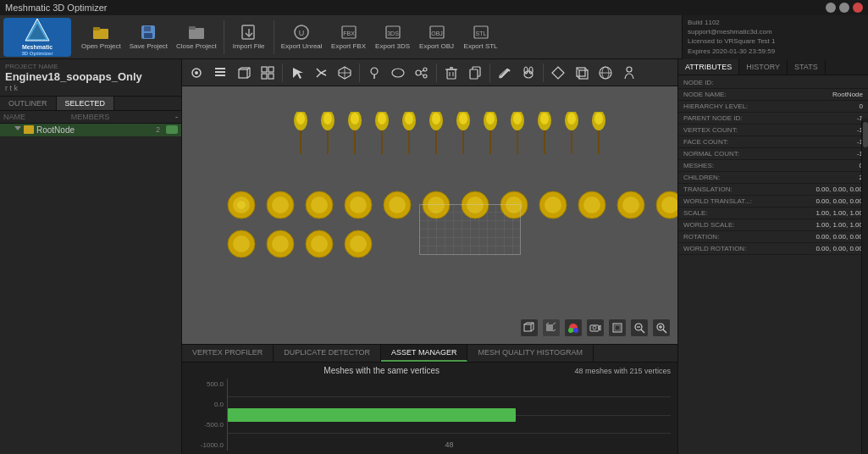 This screenshot has width=868, height=454. I want to click on save-project-button: Save Project, so click(149, 37).